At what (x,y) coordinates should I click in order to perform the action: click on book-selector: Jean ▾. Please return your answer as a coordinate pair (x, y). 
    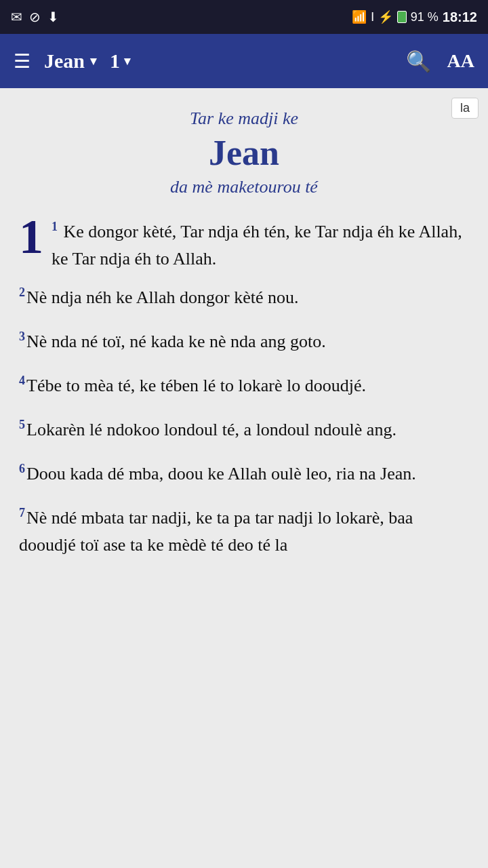
    Looking at the image, I should click on (70, 61).